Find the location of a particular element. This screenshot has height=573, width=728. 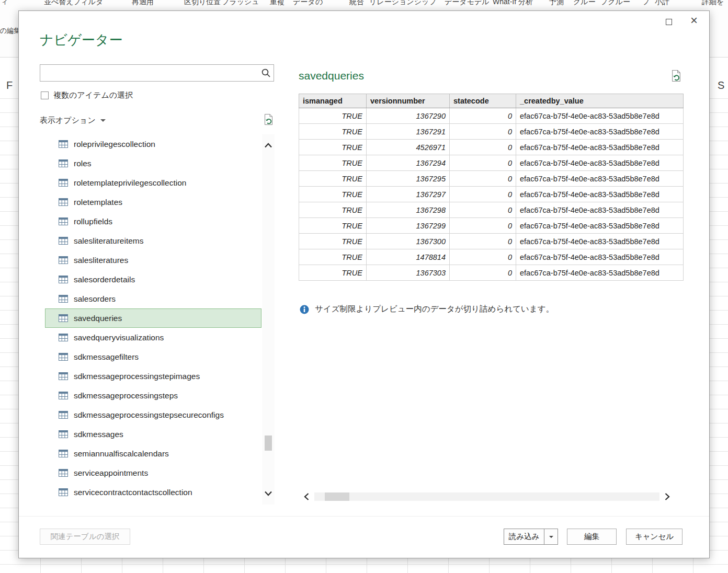

table-name: roles is located at coordinates (83, 164).